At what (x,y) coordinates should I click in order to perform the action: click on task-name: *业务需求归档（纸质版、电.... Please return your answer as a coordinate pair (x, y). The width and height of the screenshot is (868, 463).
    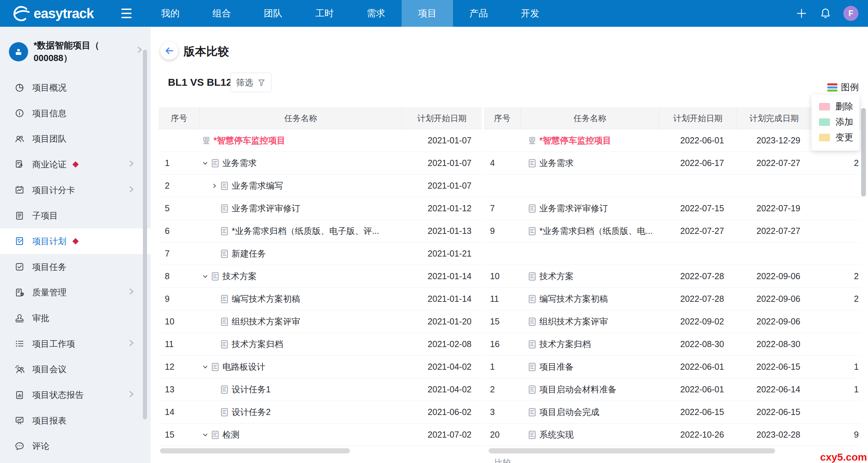
    Looking at the image, I should click on (596, 231).